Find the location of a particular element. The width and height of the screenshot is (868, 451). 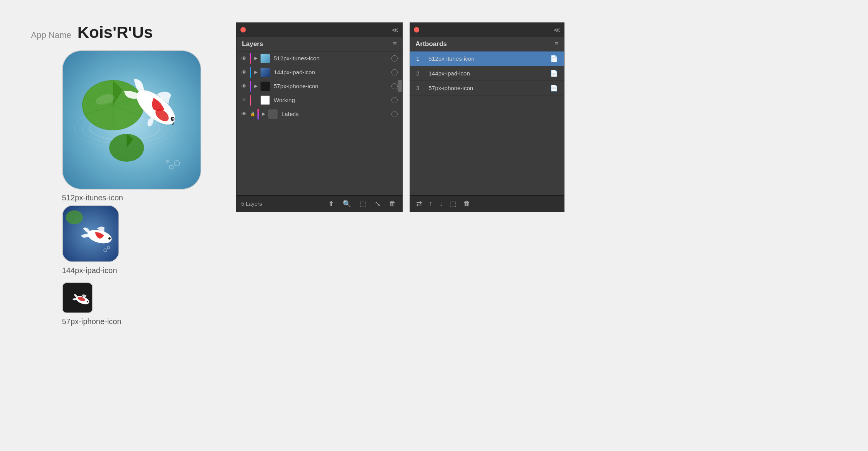

artboards-list: 1 512px-itunes-icon 📄 2 144px-ipad-icon … is located at coordinates (487, 123).